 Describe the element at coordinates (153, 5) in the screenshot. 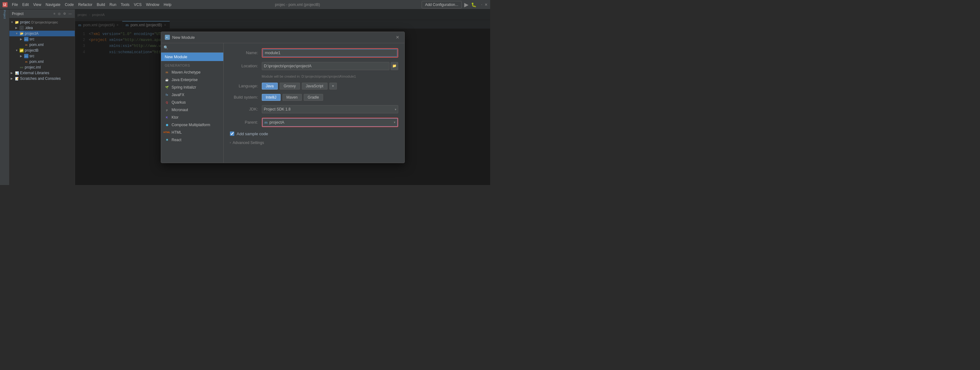

I see `menu-window: Window` at that location.